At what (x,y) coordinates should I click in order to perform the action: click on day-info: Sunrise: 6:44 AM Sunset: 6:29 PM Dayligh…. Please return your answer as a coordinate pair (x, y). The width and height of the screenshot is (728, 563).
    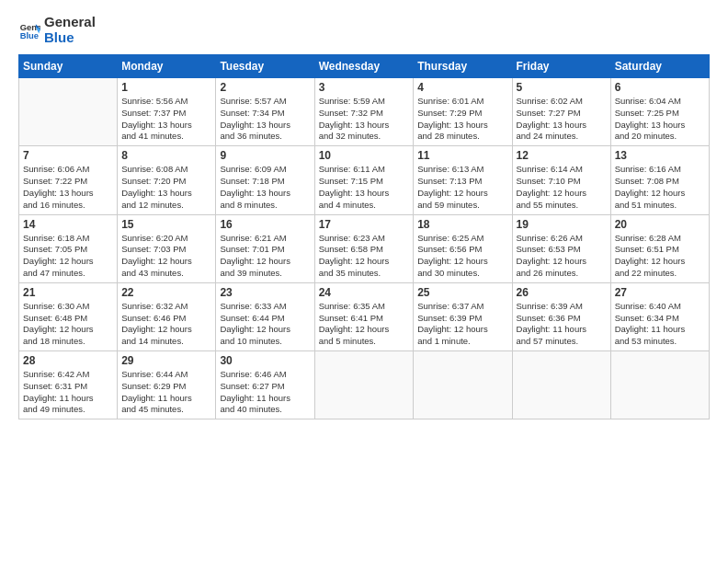
    Looking at the image, I should click on (166, 392).